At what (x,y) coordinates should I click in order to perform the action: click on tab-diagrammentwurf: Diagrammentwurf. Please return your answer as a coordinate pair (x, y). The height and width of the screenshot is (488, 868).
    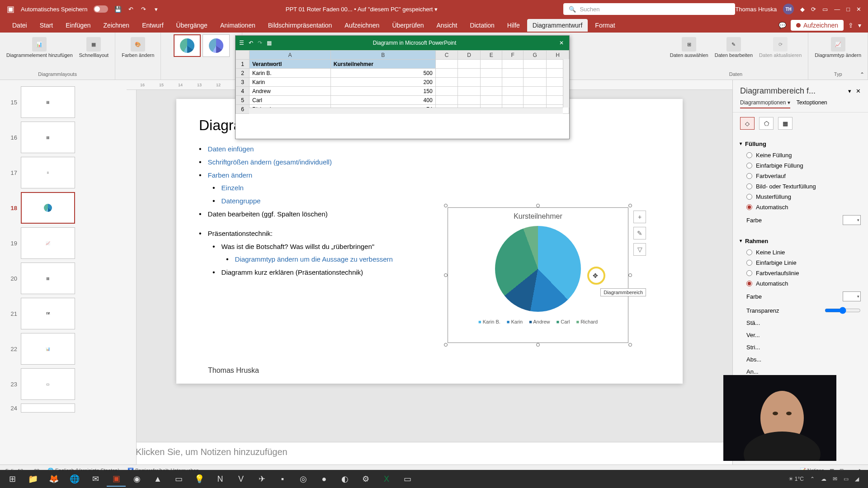
    Looking at the image, I should click on (557, 25).